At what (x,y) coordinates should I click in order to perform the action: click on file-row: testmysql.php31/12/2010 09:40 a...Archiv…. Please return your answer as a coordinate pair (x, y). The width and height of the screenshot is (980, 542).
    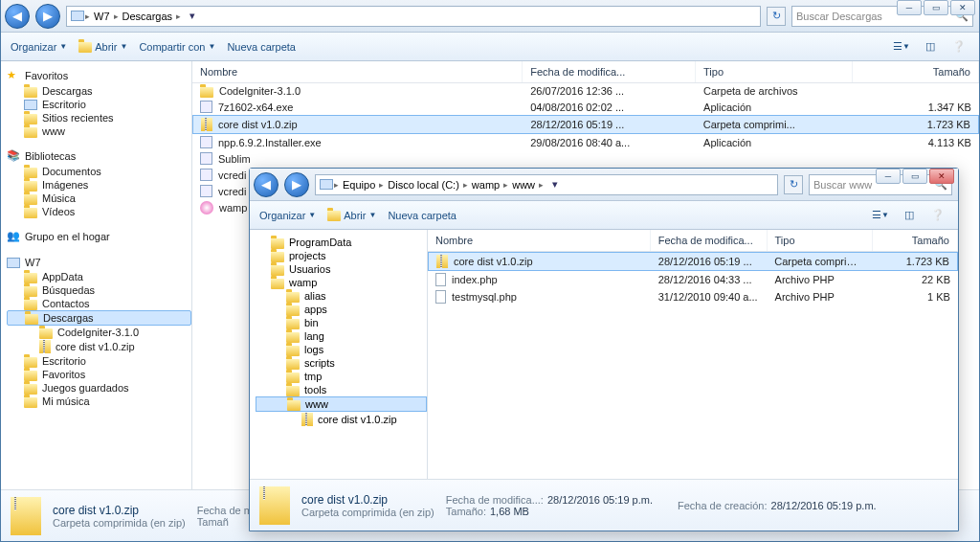
    Looking at the image, I should click on (693, 297).